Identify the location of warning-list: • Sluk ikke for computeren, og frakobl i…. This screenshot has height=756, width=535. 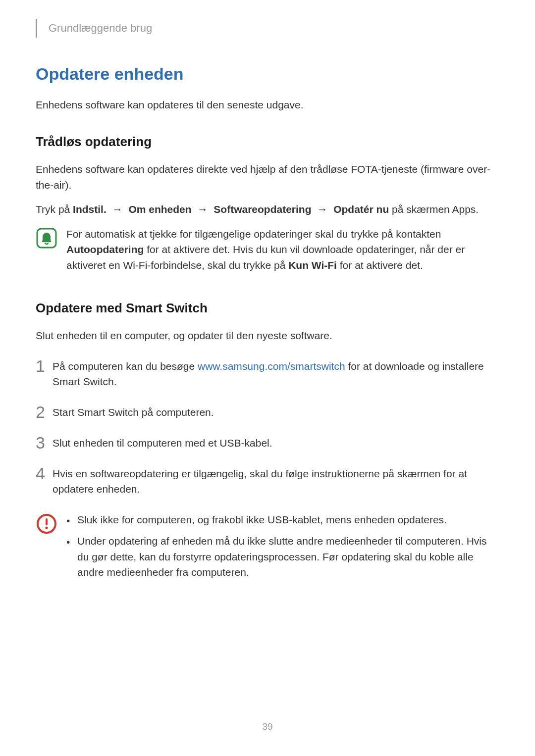
(283, 549).